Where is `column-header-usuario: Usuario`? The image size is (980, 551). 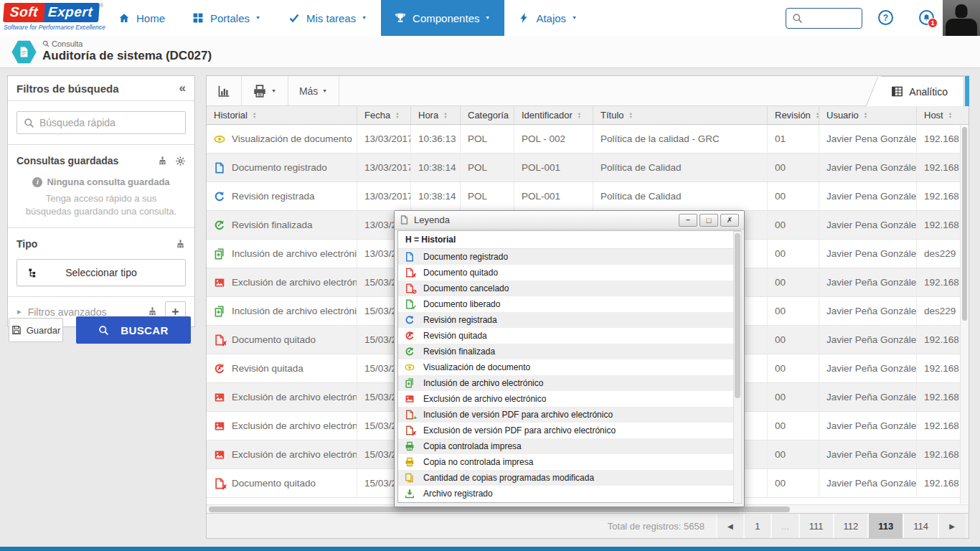 column-header-usuario: Usuario is located at coordinates (868, 115).